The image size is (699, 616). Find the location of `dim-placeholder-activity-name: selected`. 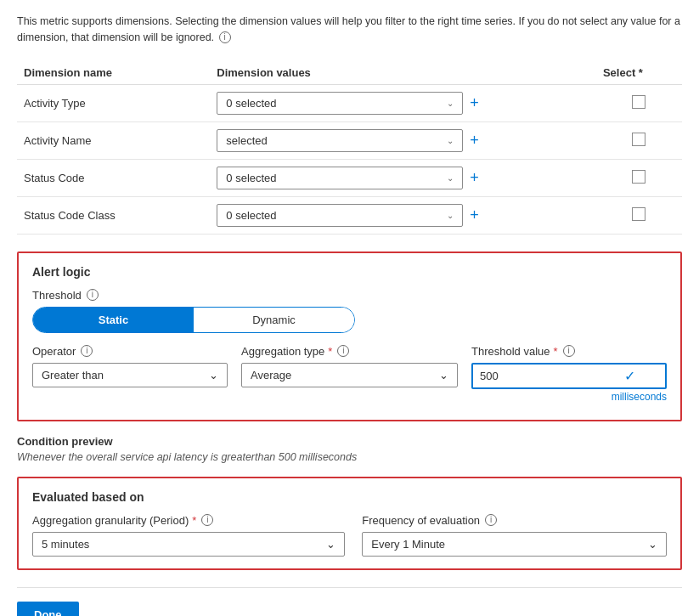

dim-placeholder-activity-name: selected is located at coordinates (246, 141).